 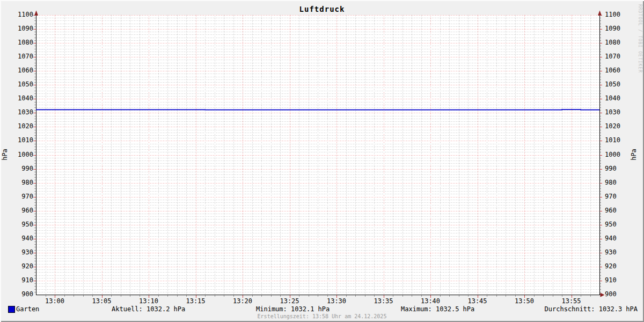 I want to click on x-tick-label: 13:25, so click(x=290, y=302).